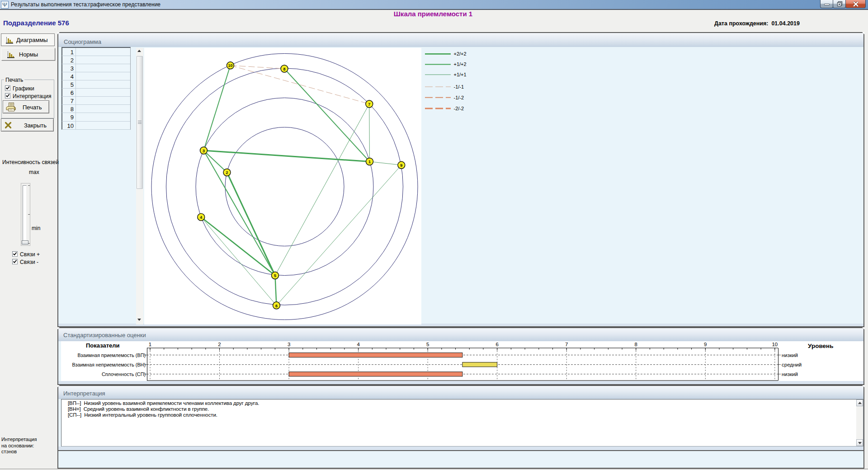 The width and height of the screenshot is (868, 470). Describe the element at coordinates (460, 54) in the screenshot. I see `svg-text: +2/+2` at that location.